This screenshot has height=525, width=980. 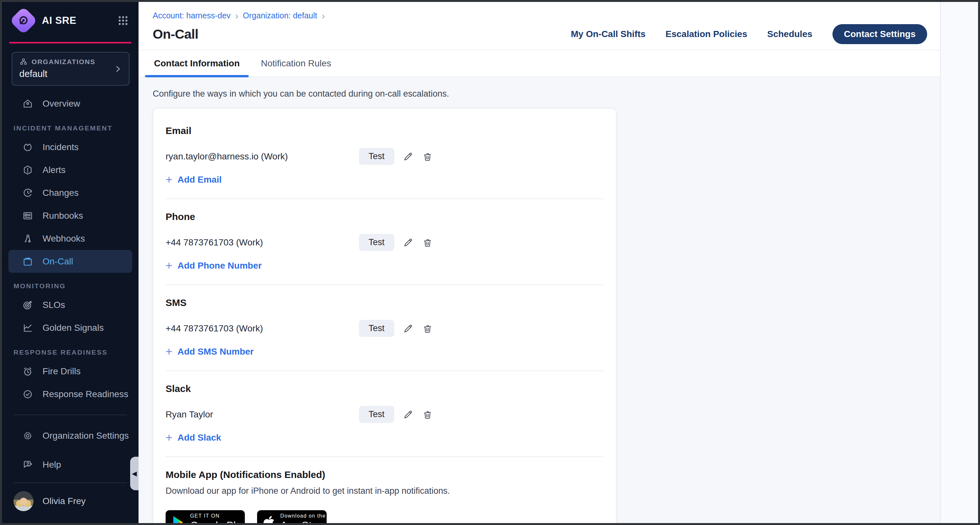 What do you see at coordinates (70, 193) in the screenshot?
I see `sidebar-item-changes: Changes` at bounding box center [70, 193].